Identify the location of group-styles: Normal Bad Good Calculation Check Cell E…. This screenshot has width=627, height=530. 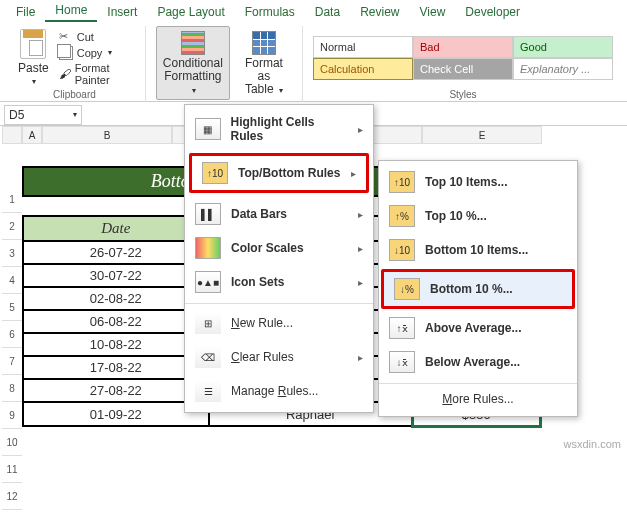
(463, 64).